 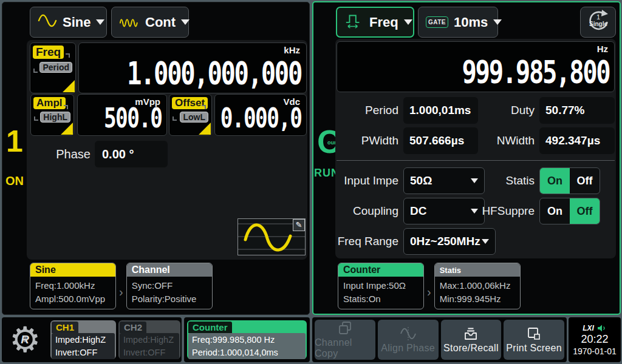 I want to click on statis-card-title: Statis, so click(x=477, y=270).